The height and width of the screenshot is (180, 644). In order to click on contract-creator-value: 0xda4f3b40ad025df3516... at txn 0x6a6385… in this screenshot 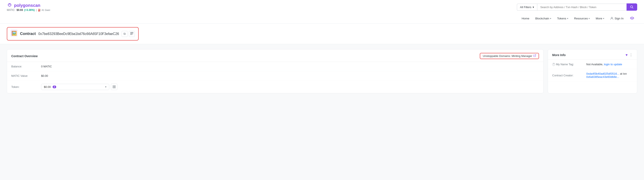, I will do `click(610, 75)`.